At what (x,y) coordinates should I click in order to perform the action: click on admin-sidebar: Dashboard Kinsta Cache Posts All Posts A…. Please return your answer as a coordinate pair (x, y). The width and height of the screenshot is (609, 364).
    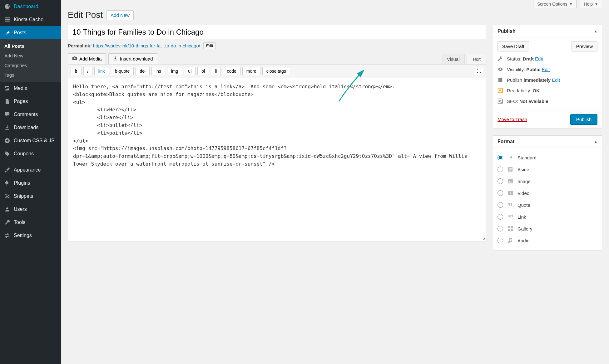
    Looking at the image, I should click on (31, 182).